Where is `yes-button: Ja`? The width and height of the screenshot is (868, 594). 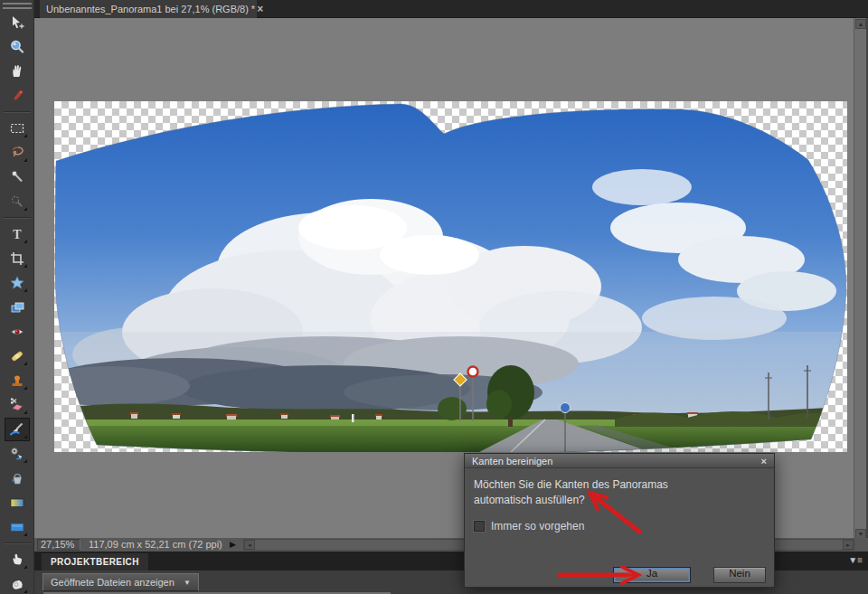
yes-button: Ja is located at coordinates (652, 575).